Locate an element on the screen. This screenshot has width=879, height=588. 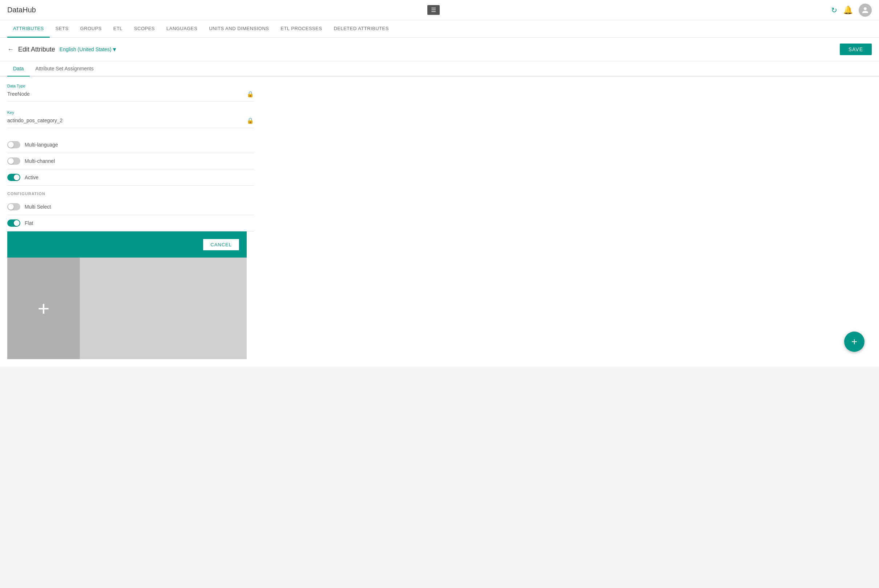
key-row: 🔒 is located at coordinates (130, 121).